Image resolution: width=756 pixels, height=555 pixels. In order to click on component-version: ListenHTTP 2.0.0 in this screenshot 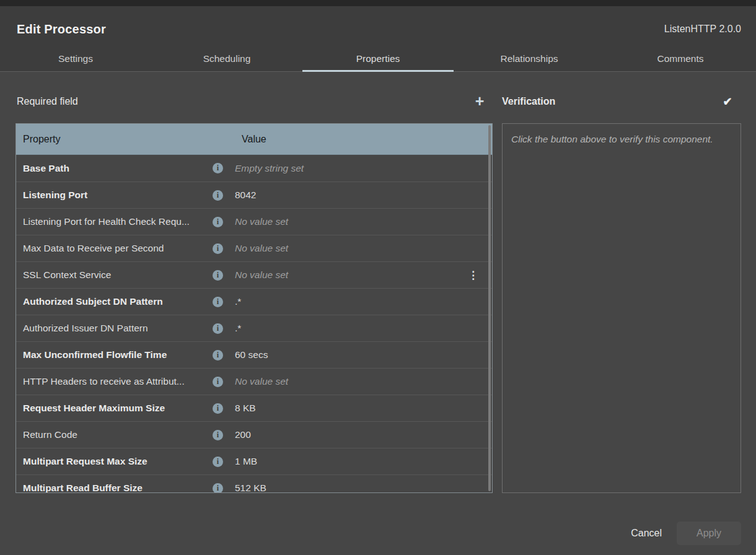, I will do `click(703, 29)`.